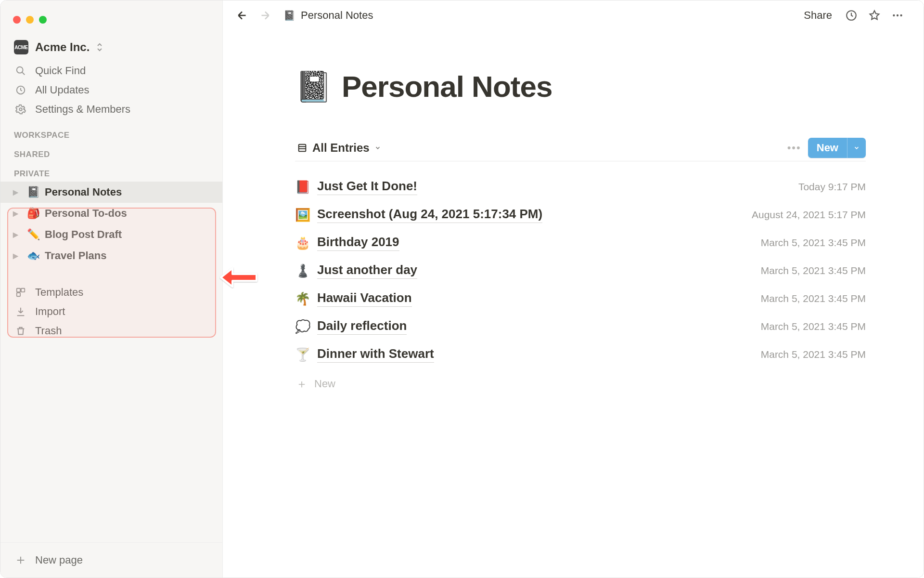 Image resolution: width=924 pixels, height=578 pixels. What do you see at coordinates (112, 71) in the screenshot?
I see `quick-find-button: Quick Find` at bounding box center [112, 71].